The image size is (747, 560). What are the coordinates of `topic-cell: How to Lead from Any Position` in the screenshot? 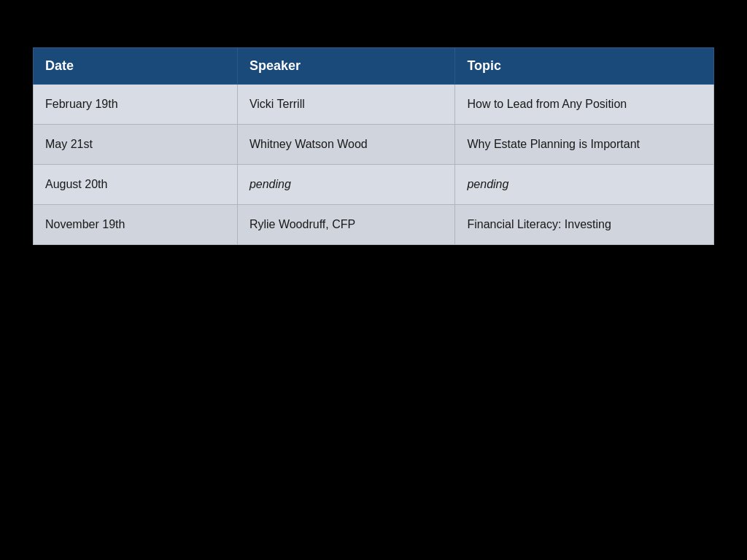 It's located at (585, 105).